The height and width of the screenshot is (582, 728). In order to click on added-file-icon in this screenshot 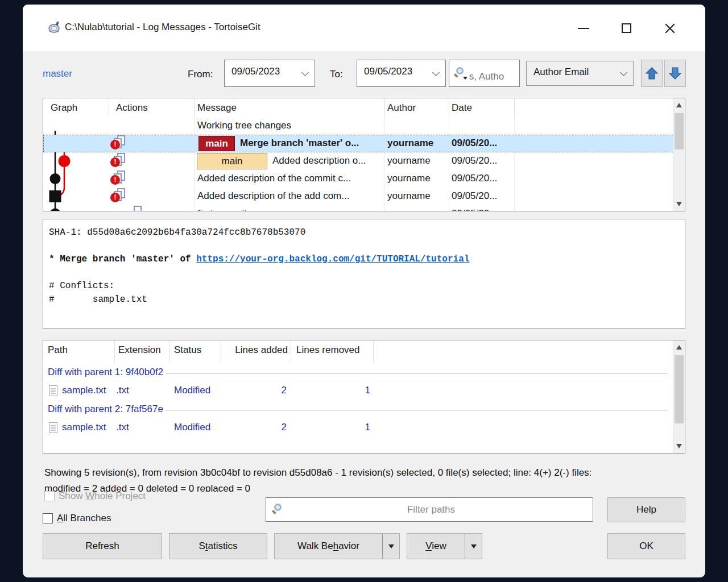, I will do `click(140, 209)`.